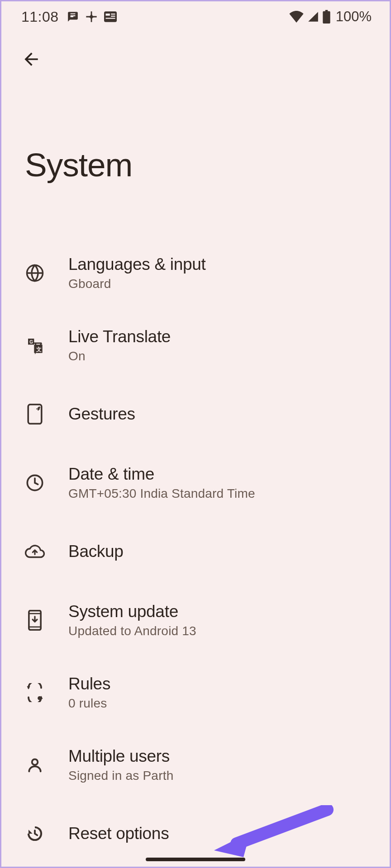  Describe the element at coordinates (162, 494) in the screenshot. I see `item-subtitle: GMT+05:30 India Standard Time` at that location.